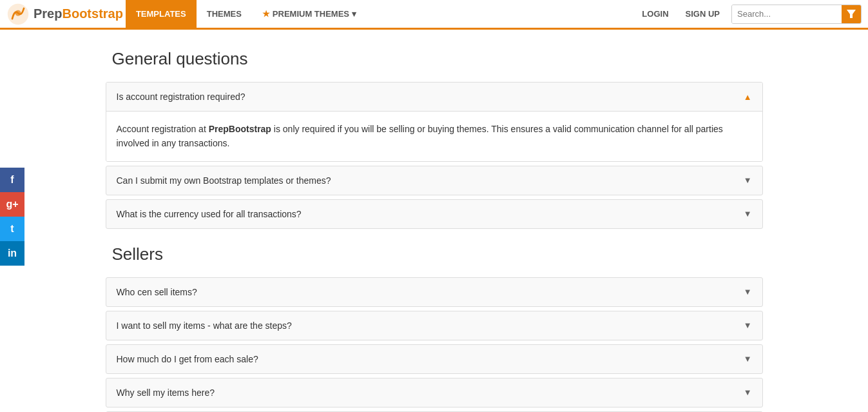 The image size is (868, 412). What do you see at coordinates (157, 292) in the screenshot?
I see `accordion-question-s1: Who cen sell items?` at bounding box center [157, 292].